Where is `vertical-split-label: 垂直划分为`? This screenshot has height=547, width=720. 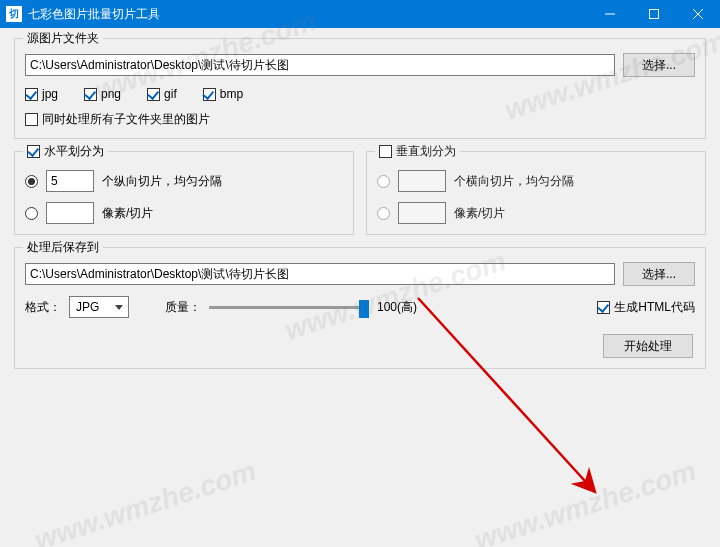
vertical-split-label: 垂直划分为 is located at coordinates (426, 152).